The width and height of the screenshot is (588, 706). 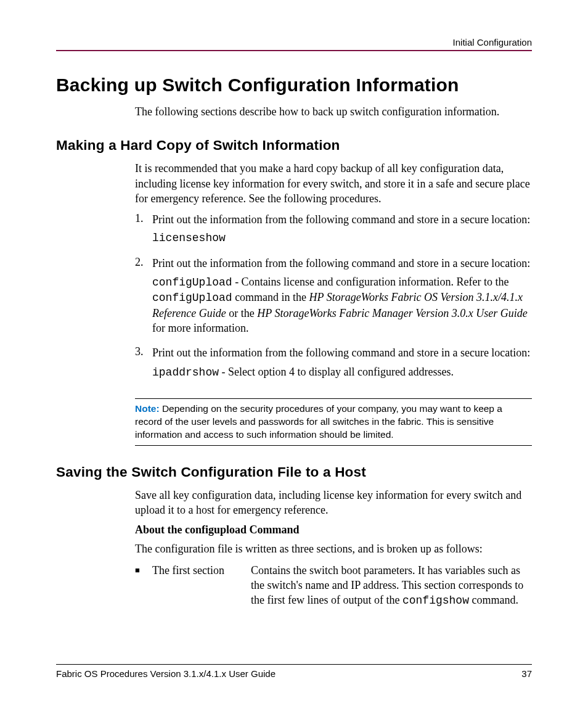 I want to click on reference-title: HP StorageWorks Fabric Manager Version 3…, so click(x=392, y=313).